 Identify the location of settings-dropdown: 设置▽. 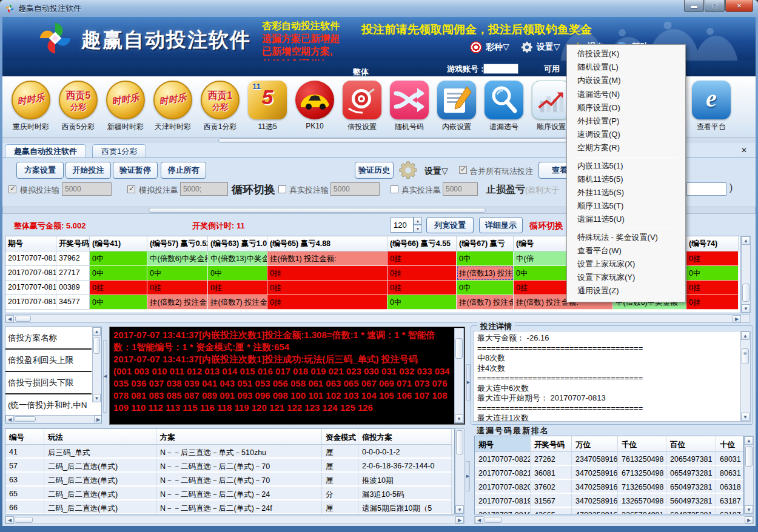
(437, 171).